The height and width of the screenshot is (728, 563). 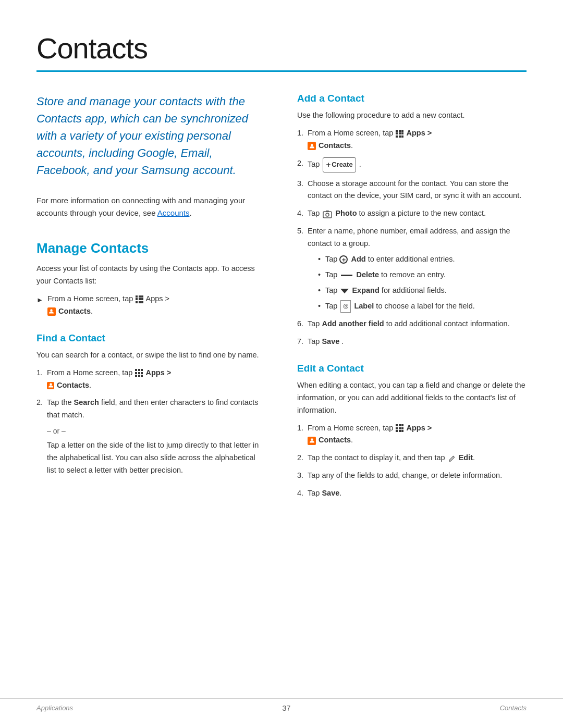 I want to click on bullet-label: Tap ◎ Label to choose a label for the fi…, so click(x=422, y=306).